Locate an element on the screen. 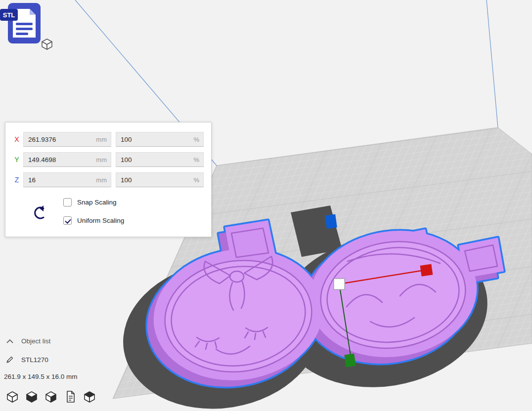  dimensions-text: 261.9 x 149.5 x 16.0 mm is located at coordinates (41, 376).